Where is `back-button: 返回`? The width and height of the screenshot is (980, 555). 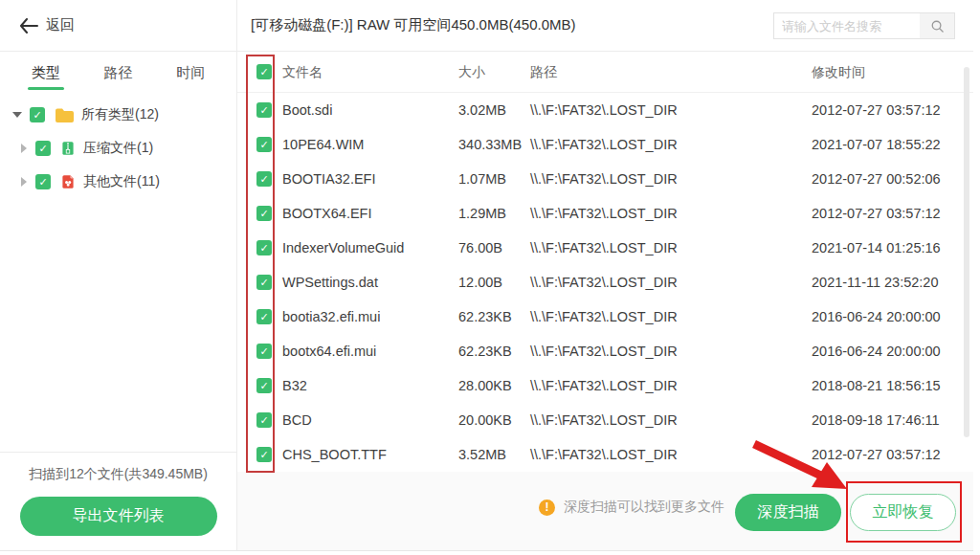
back-button: 返回 is located at coordinates (119, 26).